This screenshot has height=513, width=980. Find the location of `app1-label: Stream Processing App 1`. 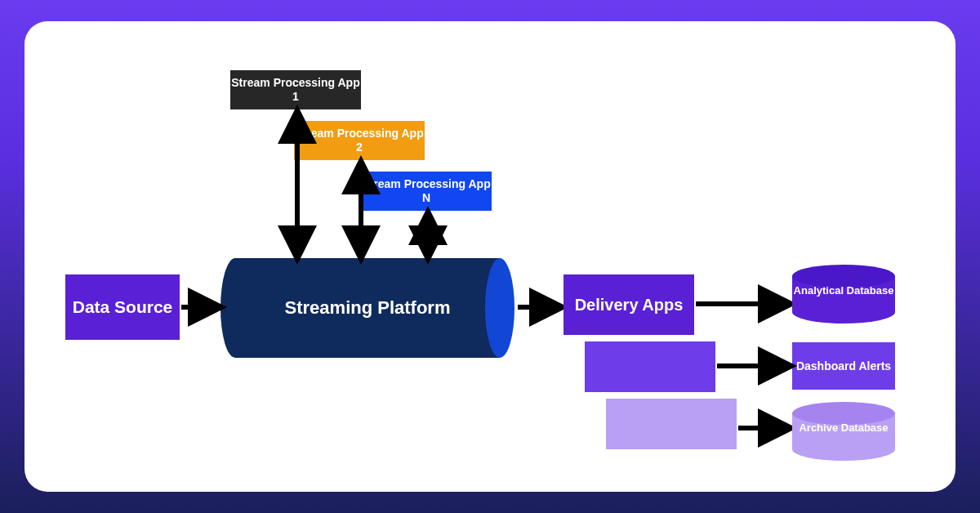

app1-label: Stream Processing App 1 is located at coordinates (296, 90).